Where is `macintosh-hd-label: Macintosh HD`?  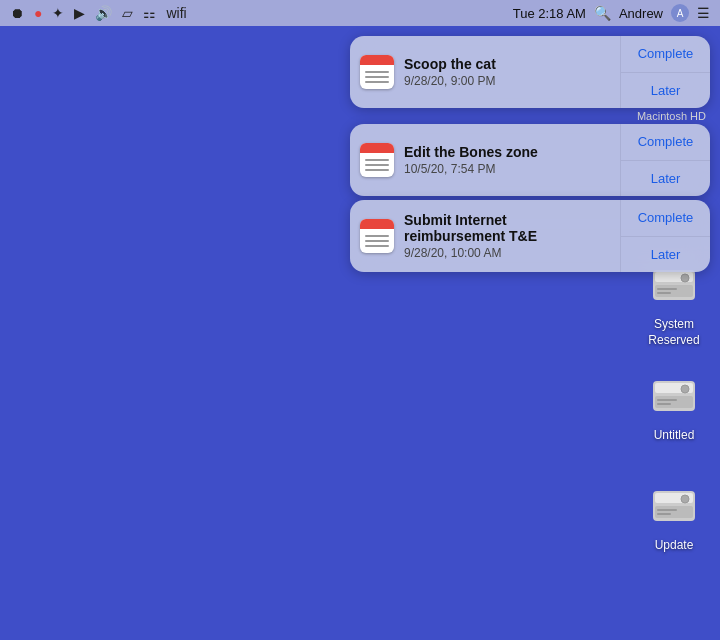
macintosh-hd-label: Macintosh HD is located at coordinates (672, 116).